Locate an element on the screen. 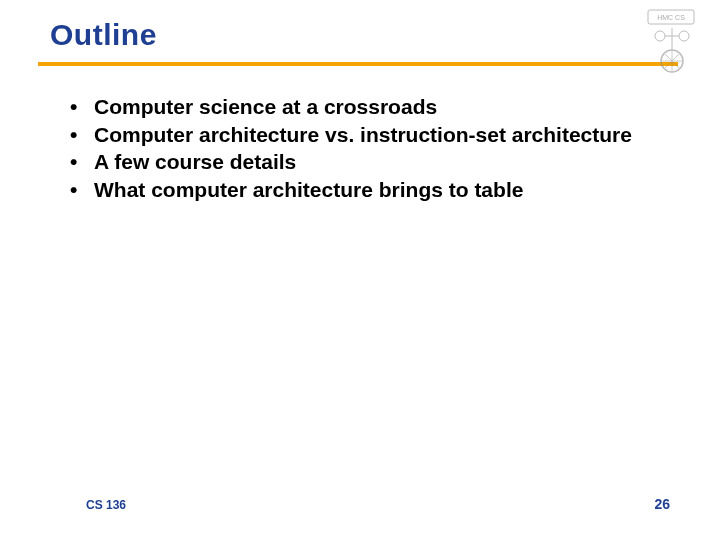  footer-page-number: 26 is located at coordinates (662, 504).